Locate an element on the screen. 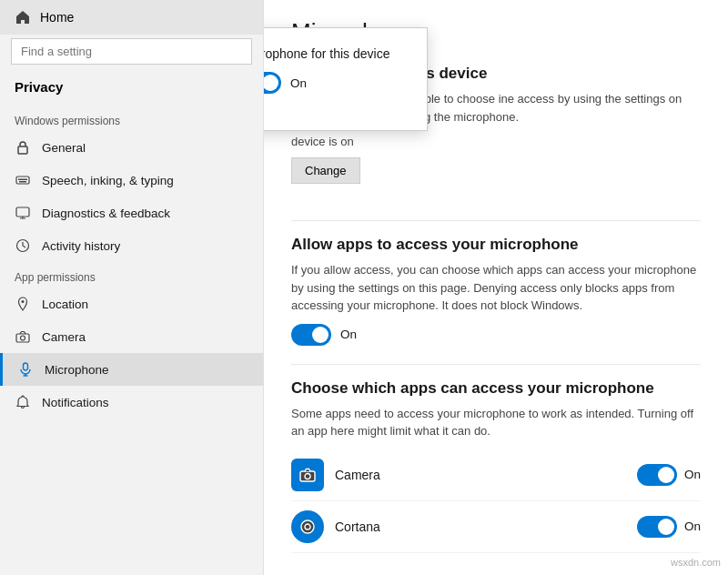 The height and width of the screenshot is (575, 728). speech-label: Speech, inking, & typing is located at coordinates (107, 180).